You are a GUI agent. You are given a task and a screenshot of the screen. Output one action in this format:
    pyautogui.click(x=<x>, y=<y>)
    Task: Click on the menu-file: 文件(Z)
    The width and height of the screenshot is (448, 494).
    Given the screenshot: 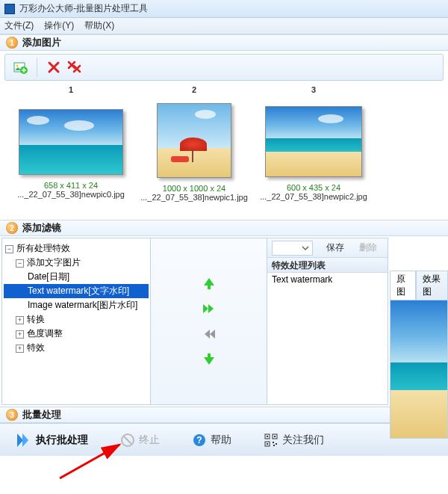 What is the action you would take?
    pyautogui.click(x=19, y=25)
    